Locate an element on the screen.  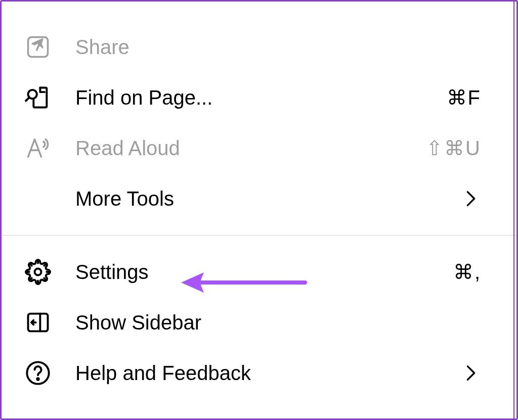
menu-item-label: More Tools is located at coordinates (271, 199).